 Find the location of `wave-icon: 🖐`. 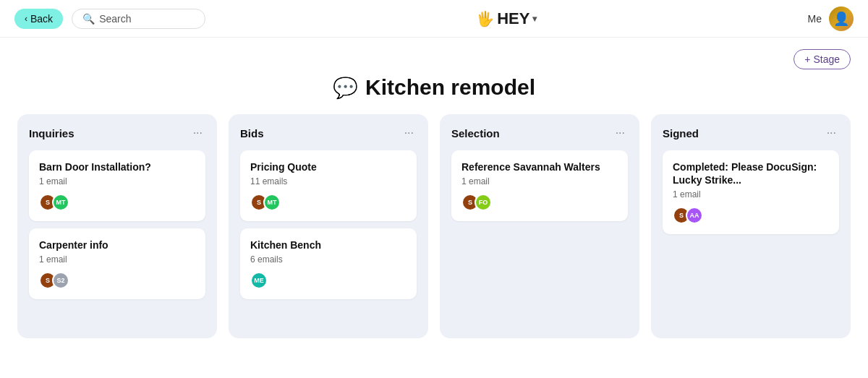

wave-icon: 🖐 is located at coordinates (485, 19).